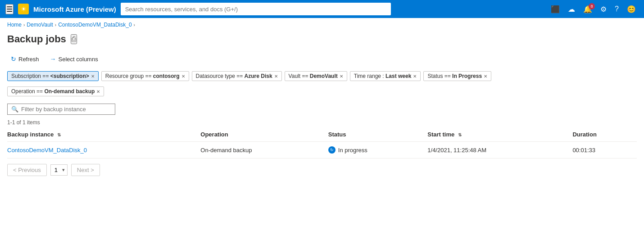  Describe the element at coordinates (14, 59) in the screenshot. I see `refresh-icon: ↻` at that location.